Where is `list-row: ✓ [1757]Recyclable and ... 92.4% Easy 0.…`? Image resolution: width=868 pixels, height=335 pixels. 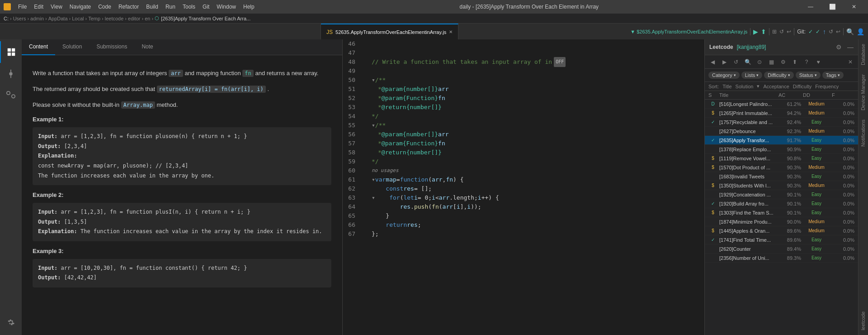
list-row: ✓ [1757]Recyclable and ... 92.4% Easy 0.… is located at coordinates (781, 122).